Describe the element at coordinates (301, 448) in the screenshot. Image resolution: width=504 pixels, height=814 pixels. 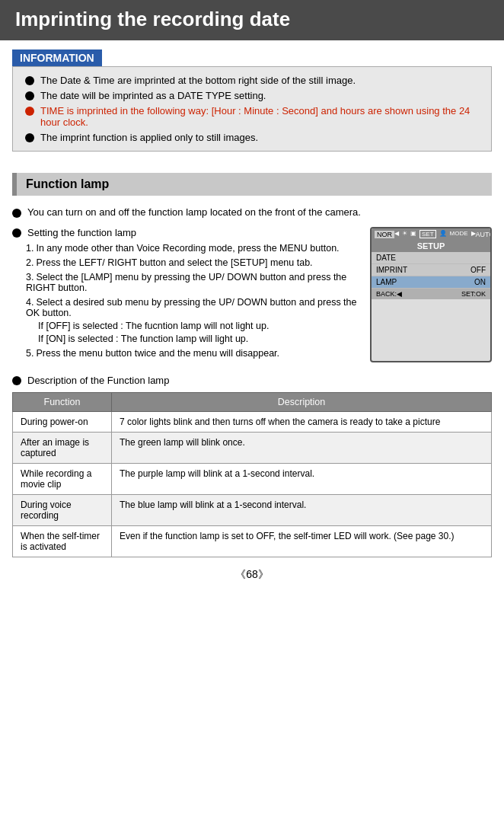
I see `table-cell-description: The green lamp will blink once.` at that location.